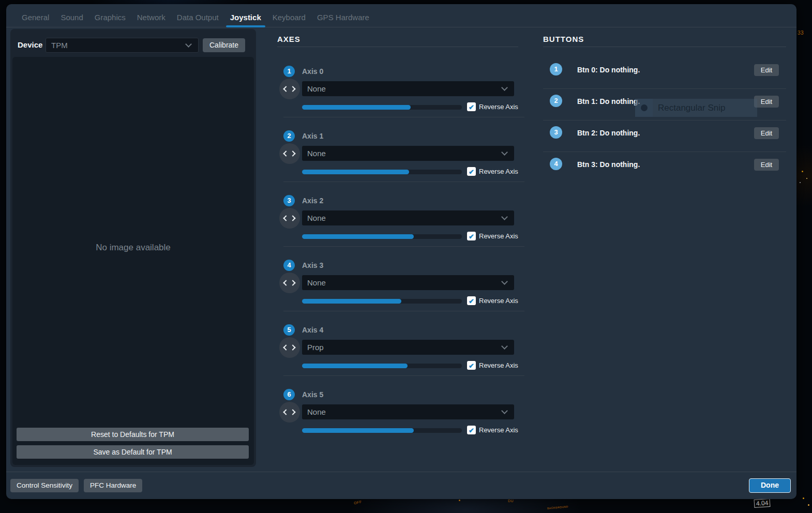 The image size is (812, 513). What do you see at coordinates (608, 133) in the screenshot?
I see `button-assignment-label: Btn 2: Do nothing.` at bounding box center [608, 133].